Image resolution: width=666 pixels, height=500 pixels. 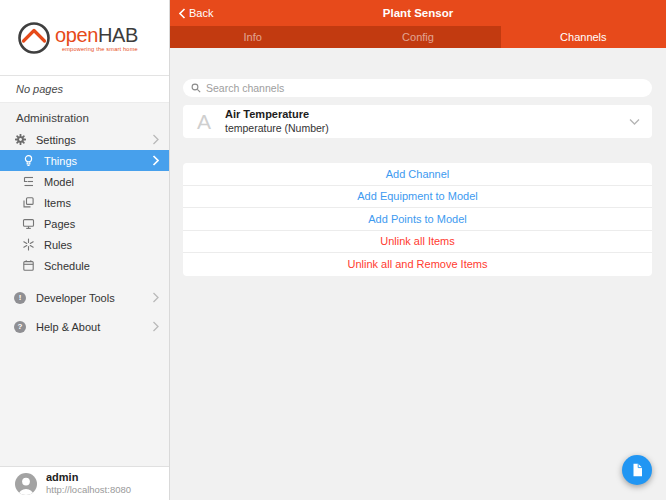 I want to click on model-tree-icon, so click(x=28, y=182).